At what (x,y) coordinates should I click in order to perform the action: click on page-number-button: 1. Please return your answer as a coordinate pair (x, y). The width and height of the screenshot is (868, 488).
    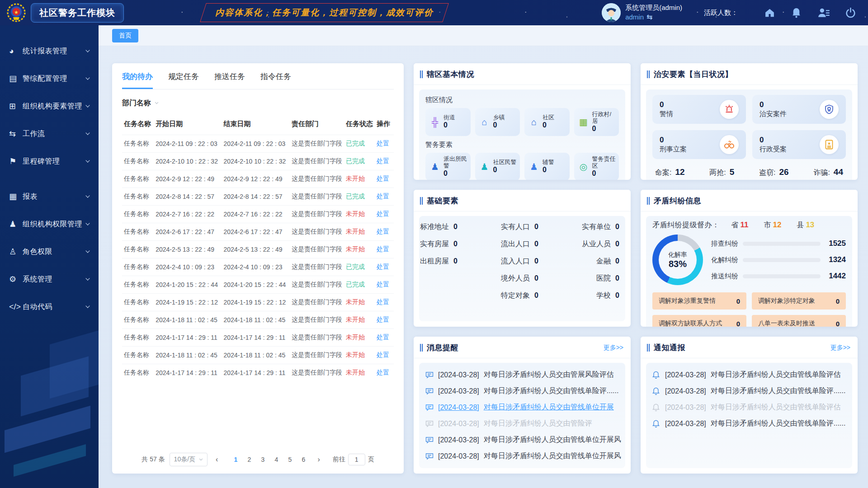
    Looking at the image, I should click on (236, 460).